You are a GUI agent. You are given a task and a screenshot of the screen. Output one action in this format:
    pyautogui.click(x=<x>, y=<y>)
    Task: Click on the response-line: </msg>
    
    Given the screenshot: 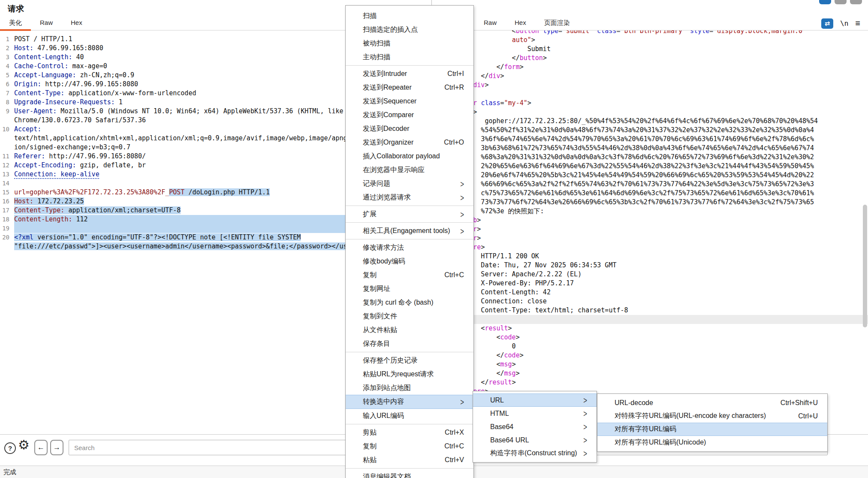 What is the action you would take?
    pyautogui.click(x=650, y=373)
    